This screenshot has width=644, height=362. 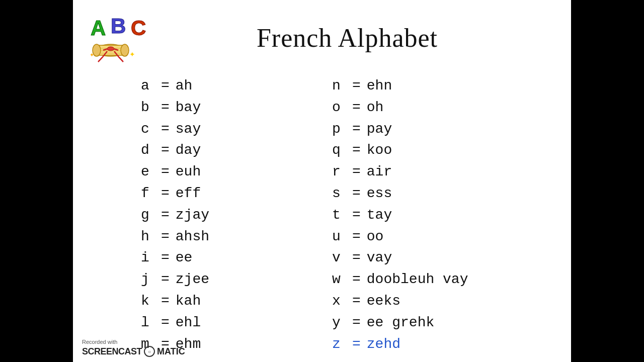 I want to click on table-row: j=zjee, so click(x=226, y=280).